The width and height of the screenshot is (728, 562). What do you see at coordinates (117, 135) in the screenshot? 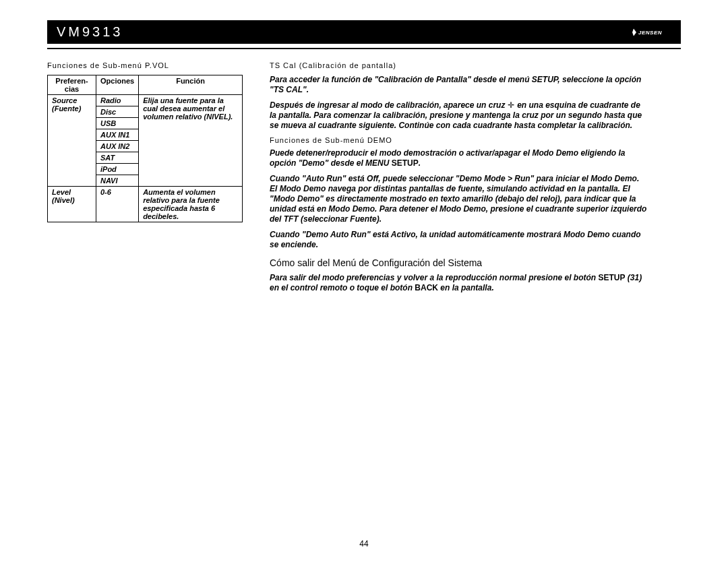
I see `option-cell: AUX IN1` at bounding box center [117, 135].